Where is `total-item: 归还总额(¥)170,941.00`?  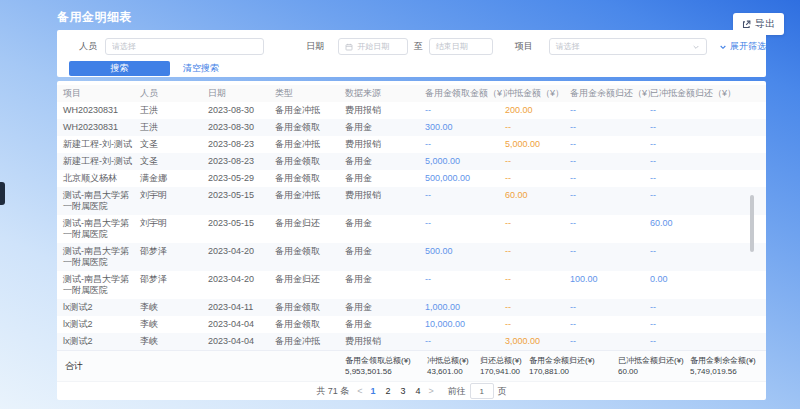
total-item: 归还总额(¥)170,941.00 is located at coordinates (504, 366).